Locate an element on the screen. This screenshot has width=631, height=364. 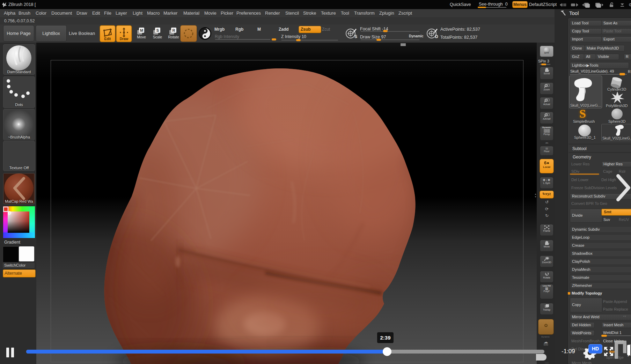
svg-text: R is located at coordinates (174, 30).